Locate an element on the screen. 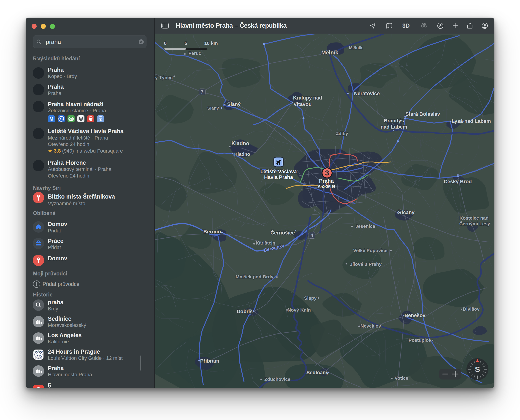  svg-text: Říčany is located at coordinates (406, 212).